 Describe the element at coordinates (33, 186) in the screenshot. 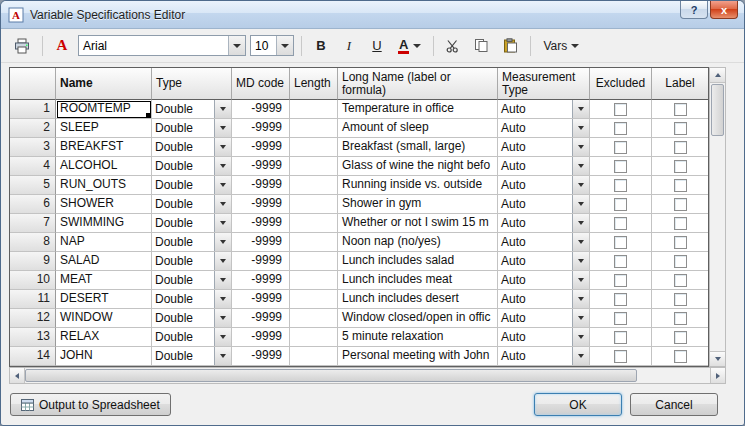

I see `row-header: 5` at that location.